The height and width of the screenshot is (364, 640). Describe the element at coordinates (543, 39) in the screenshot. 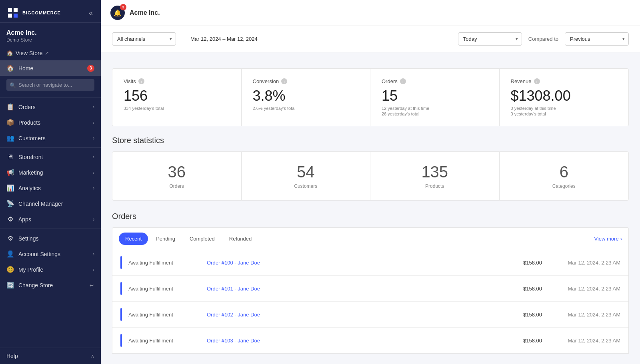

I see `compared-to-label: Compared to` at that location.